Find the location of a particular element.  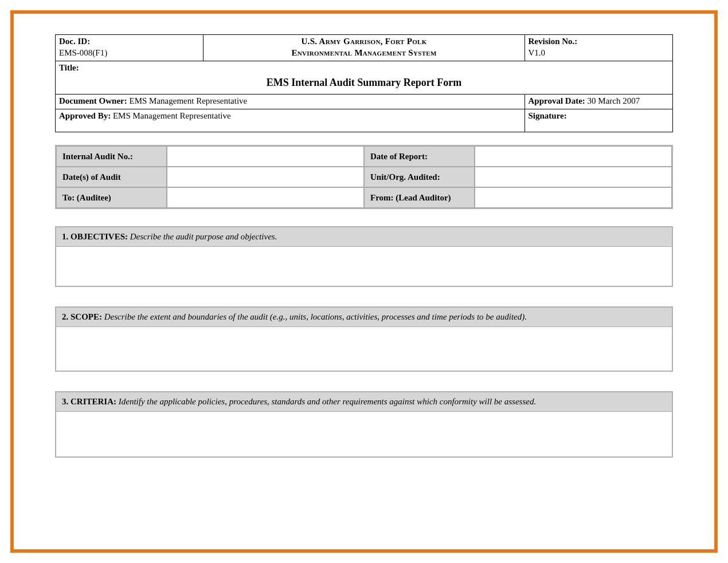

signature-label: Signature: is located at coordinates (548, 116).